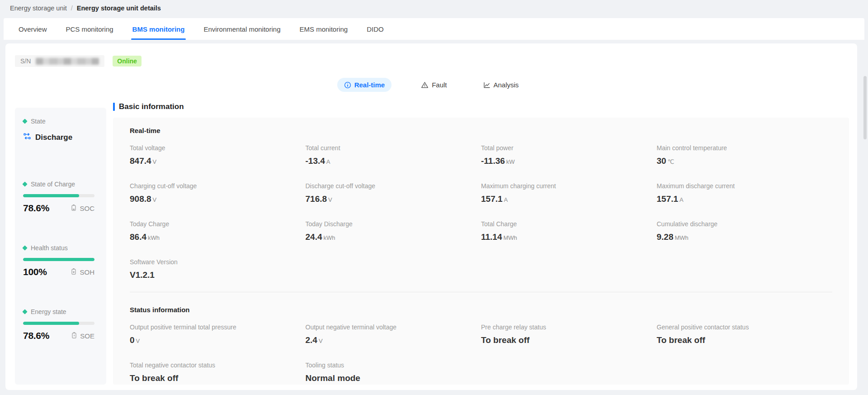  I want to click on vertical-scrollbar, so click(865, 108).